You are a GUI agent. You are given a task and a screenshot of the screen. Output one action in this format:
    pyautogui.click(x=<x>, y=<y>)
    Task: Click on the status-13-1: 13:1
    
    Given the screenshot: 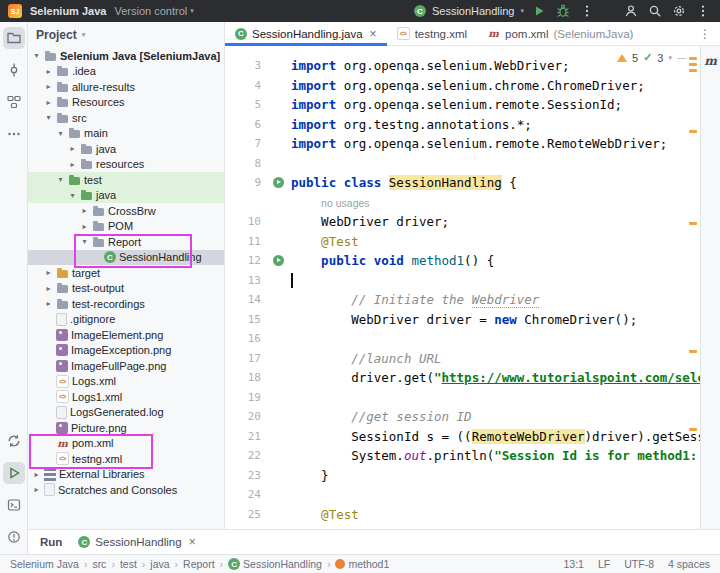 What is the action you would take?
    pyautogui.click(x=574, y=564)
    